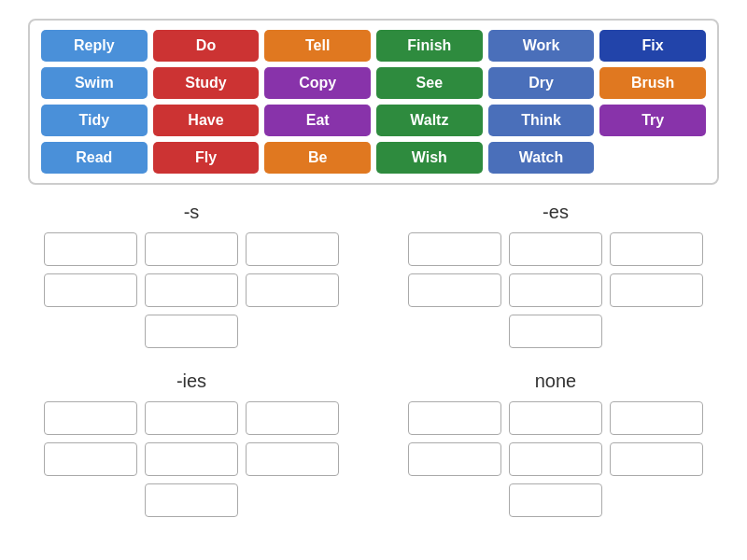 This screenshot has height=560, width=747. What do you see at coordinates (191, 459) in the screenshot?
I see `drop-grid-ies` at bounding box center [191, 459].